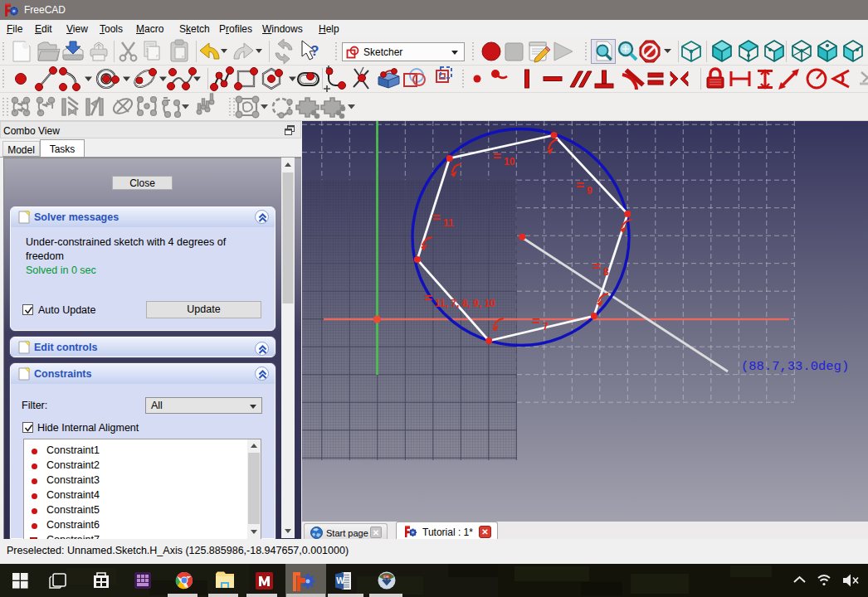 This screenshot has height=597, width=868. I want to click on svg-text: IDM, so click(387, 577).